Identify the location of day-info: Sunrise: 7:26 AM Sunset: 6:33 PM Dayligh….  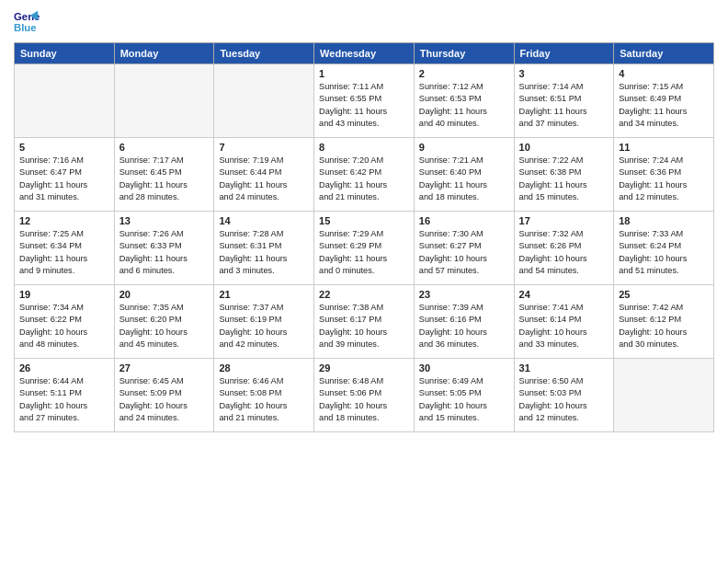
(165, 252).